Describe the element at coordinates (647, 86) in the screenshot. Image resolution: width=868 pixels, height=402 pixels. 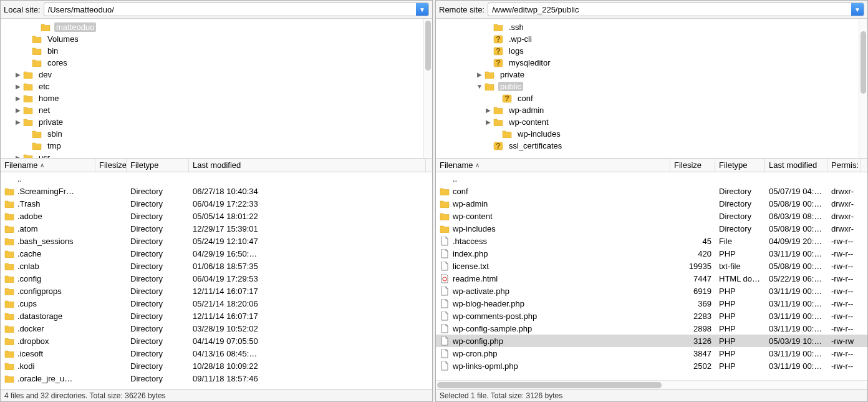
I see `tree-item: ▼public` at that location.